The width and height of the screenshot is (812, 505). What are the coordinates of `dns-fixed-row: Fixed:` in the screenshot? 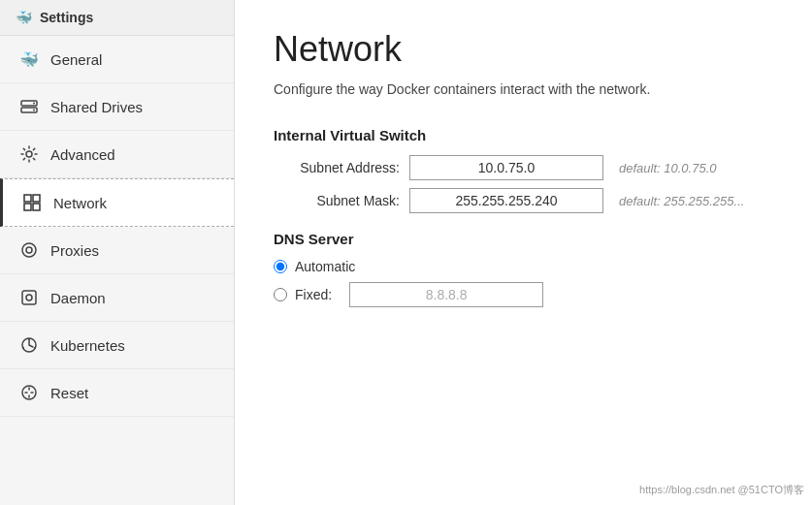 It's located at (524, 295).